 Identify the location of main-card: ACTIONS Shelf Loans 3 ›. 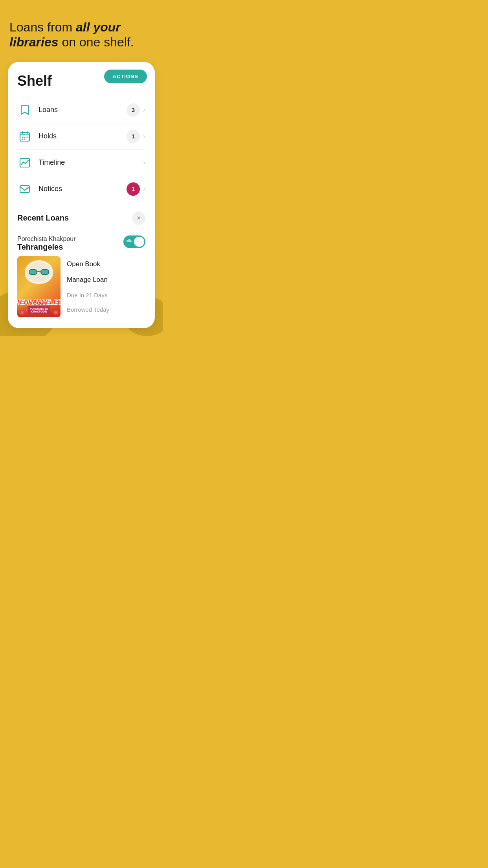
(81, 195).